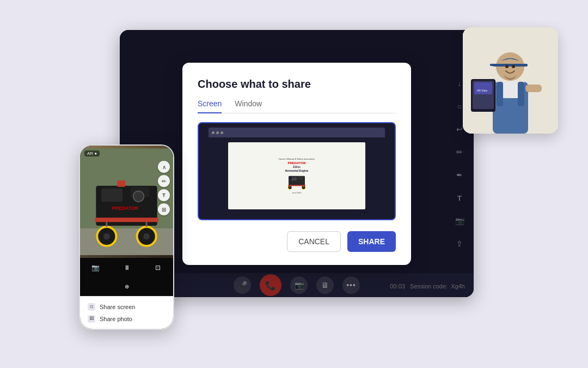 The width and height of the screenshot is (588, 368). Describe the element at coordinates (116, 319) in the screenshot. I see `share-photo-label: Share photo` at that location.